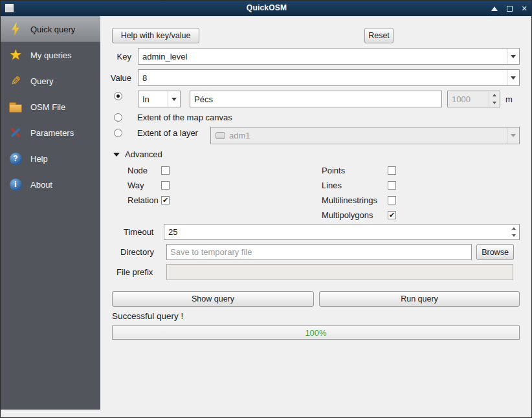 This screenshot has width=532, height=418. Describe the element at coordinates (213, 299) in the screenshot. I see `show-query-button: Show query` at that location.